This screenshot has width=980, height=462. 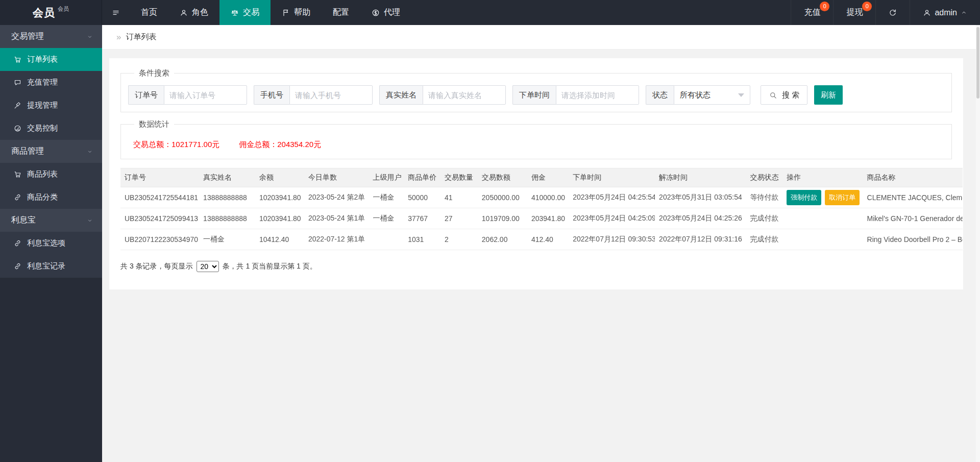 What do you see at coordinates (51, 243) in the screenshot?
I see `sidebar-item-lixibao-options: 利息宝选项` at bounding box center [51, 243].